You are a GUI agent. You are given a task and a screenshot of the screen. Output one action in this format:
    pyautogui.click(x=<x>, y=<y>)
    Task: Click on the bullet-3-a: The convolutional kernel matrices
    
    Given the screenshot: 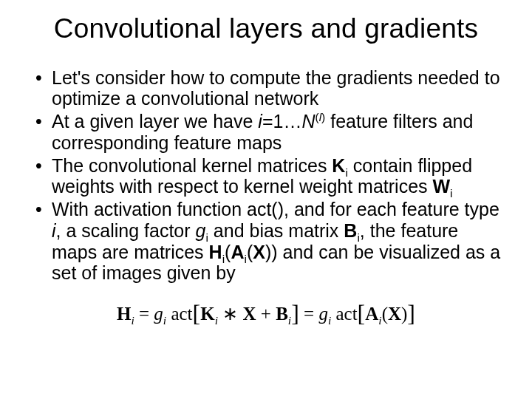 What is the action you would take?
    pyautogui.click(x=192, y=166)
    